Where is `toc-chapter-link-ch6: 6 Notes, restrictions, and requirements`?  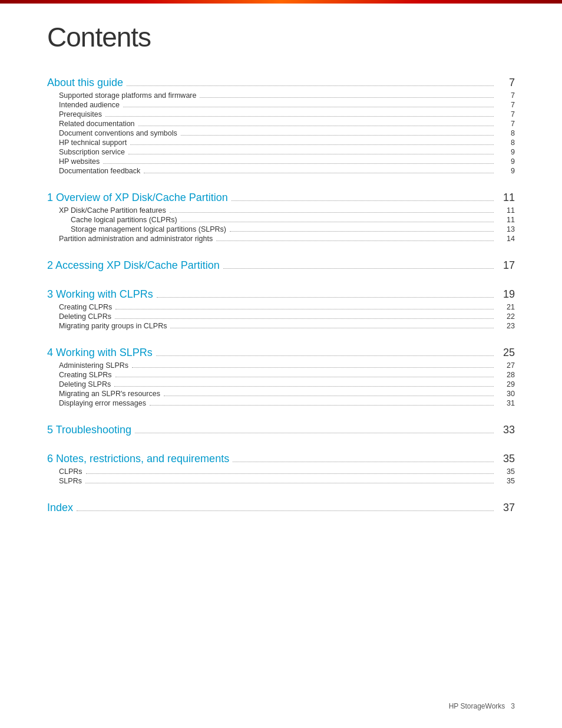 toc-chapter-link-ch6: 6 Notes, restrictions, and requirements is located at coordinates (138, 459).